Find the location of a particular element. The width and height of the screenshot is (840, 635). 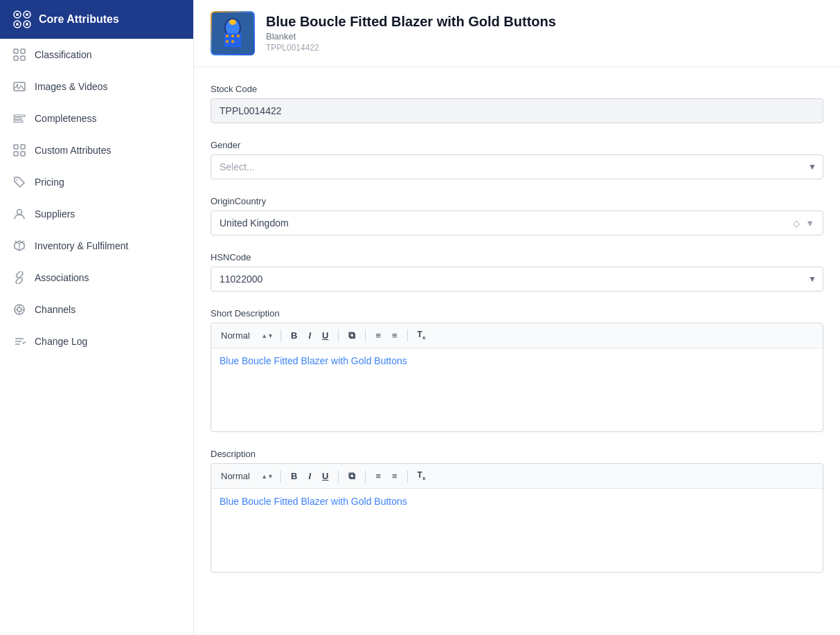

link-icon is located at coordinates (19, 278).